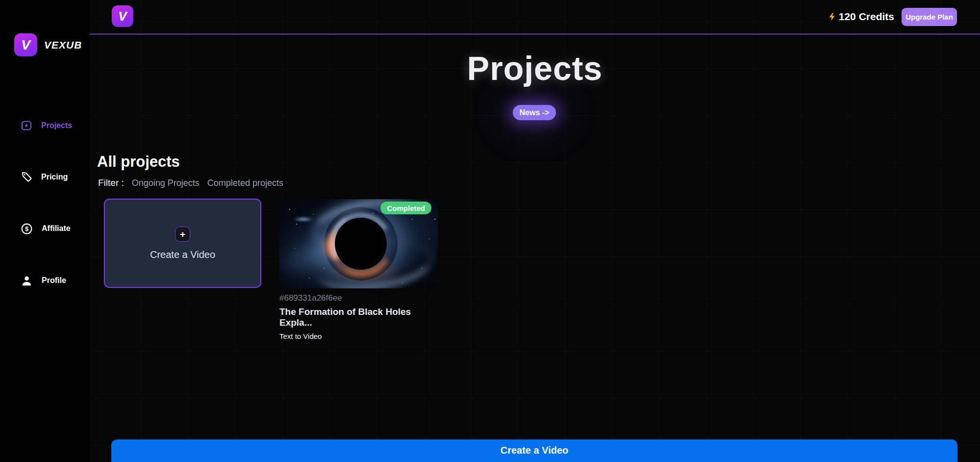 This screenshot has width=980, height=462. I want to click on sidebar-item-label: Projects, so click(57, 126).